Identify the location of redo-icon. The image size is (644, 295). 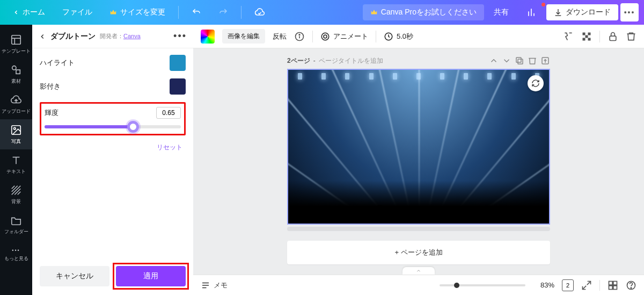
(223, 12).